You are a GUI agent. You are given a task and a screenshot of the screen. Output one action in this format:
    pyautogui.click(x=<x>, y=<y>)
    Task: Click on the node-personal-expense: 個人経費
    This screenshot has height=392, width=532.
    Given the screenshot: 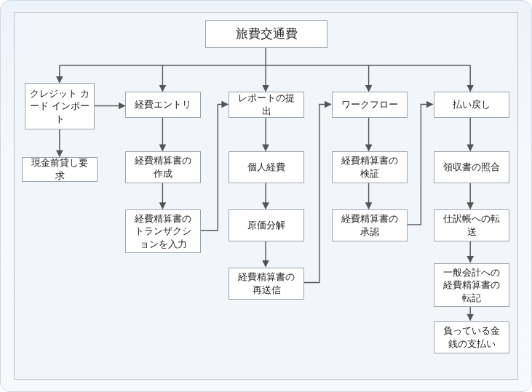 What is the action you would take?
    pyautogui.click(x=266, y=167)
    